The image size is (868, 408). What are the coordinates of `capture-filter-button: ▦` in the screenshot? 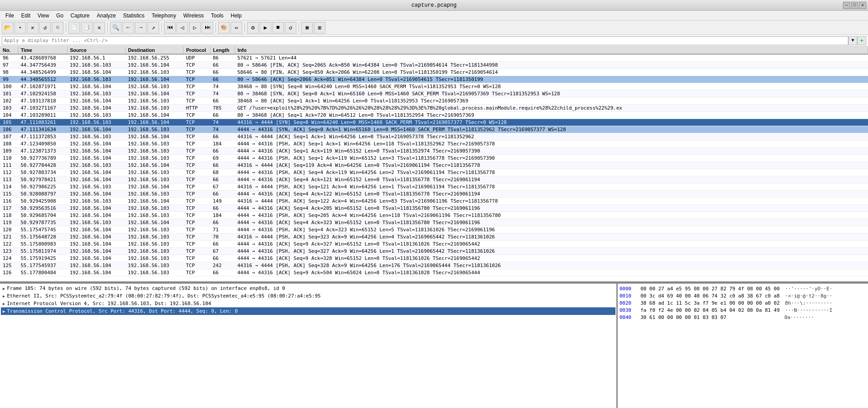 It's located at (307, 28).